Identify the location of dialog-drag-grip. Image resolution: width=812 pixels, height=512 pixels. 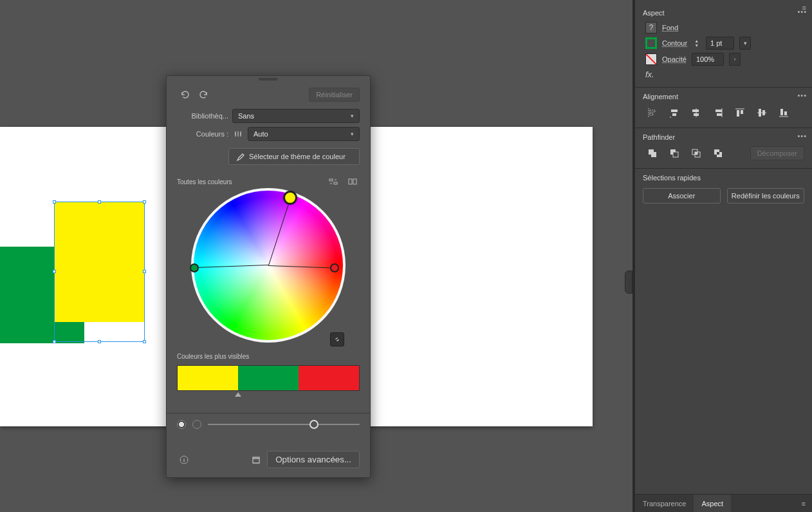
(268, 79).